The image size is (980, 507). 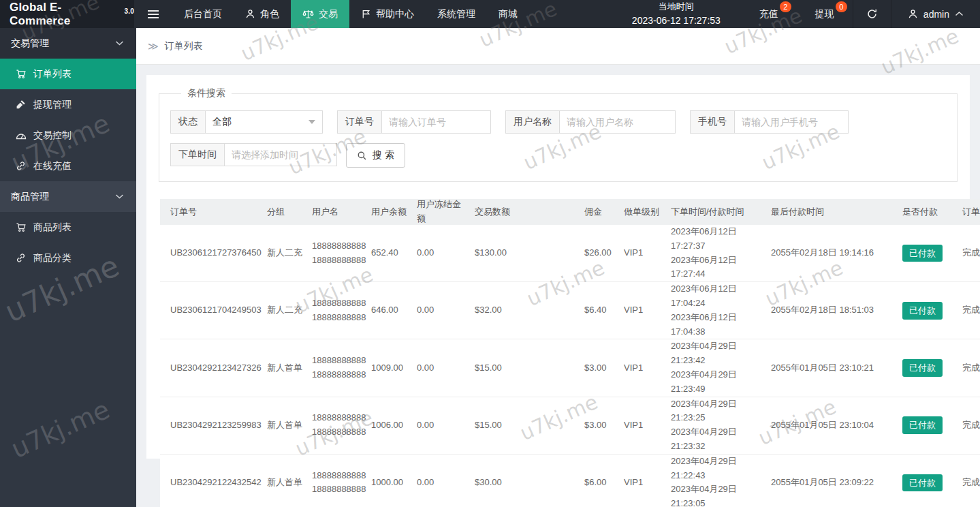 What do you see at coordinates (197, 155) in the screenshot?
I see `order-time-label: 下单时间` at bounding box center [197, 155].